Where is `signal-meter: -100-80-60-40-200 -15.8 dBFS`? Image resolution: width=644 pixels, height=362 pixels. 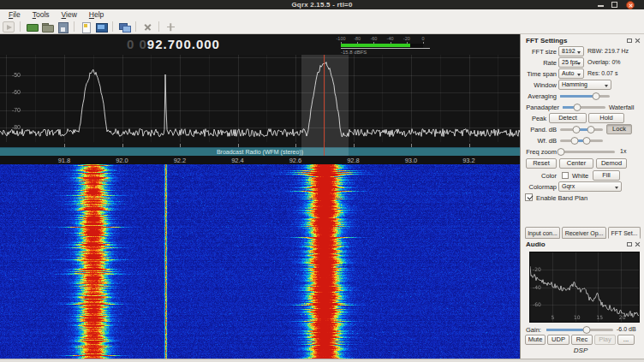
signal-meter: -100-80-60-40-200 -15.8 dBFS is located at coordinates (385, 45).